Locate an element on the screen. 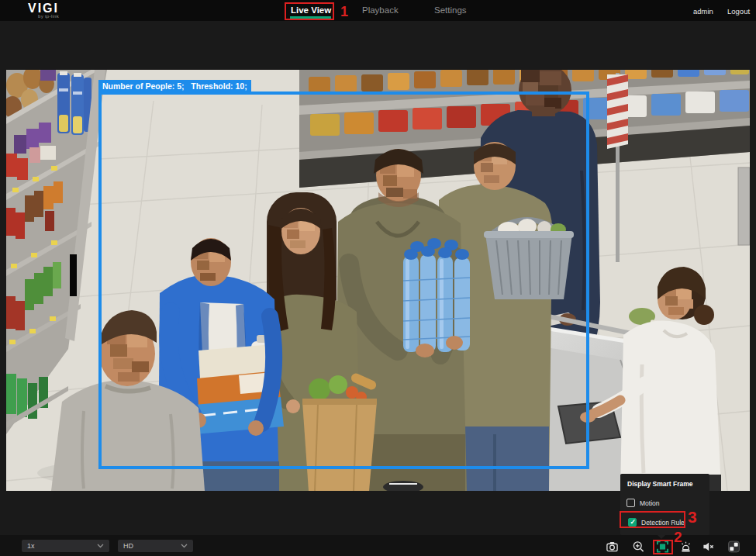 This screenshot has width=756, height=556. bottom-toolbar: 1x HD is located at coordinates (378, 546).